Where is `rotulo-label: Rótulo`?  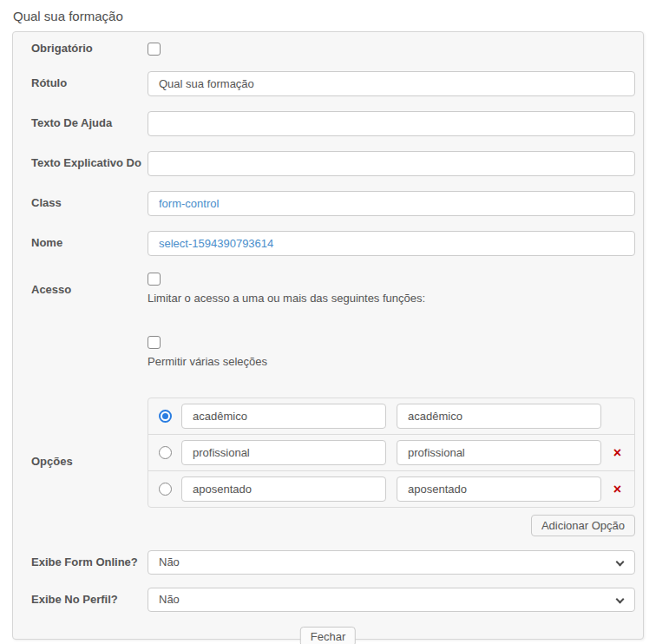
rotulo-label: Rótulo is located at coordinates (84, 83).